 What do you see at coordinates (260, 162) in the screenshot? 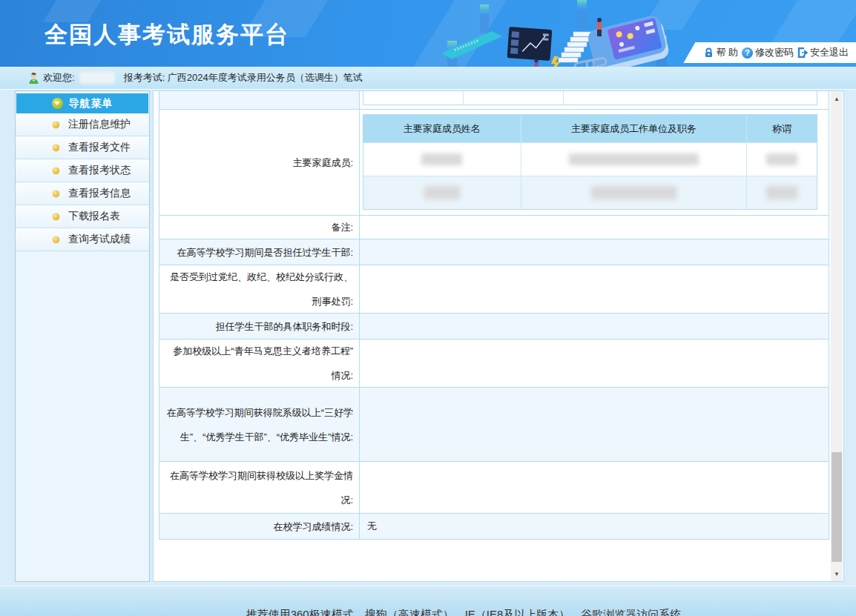
I see `detail-row-label: 主要家庭成员:` at bounding box center [260, 162].